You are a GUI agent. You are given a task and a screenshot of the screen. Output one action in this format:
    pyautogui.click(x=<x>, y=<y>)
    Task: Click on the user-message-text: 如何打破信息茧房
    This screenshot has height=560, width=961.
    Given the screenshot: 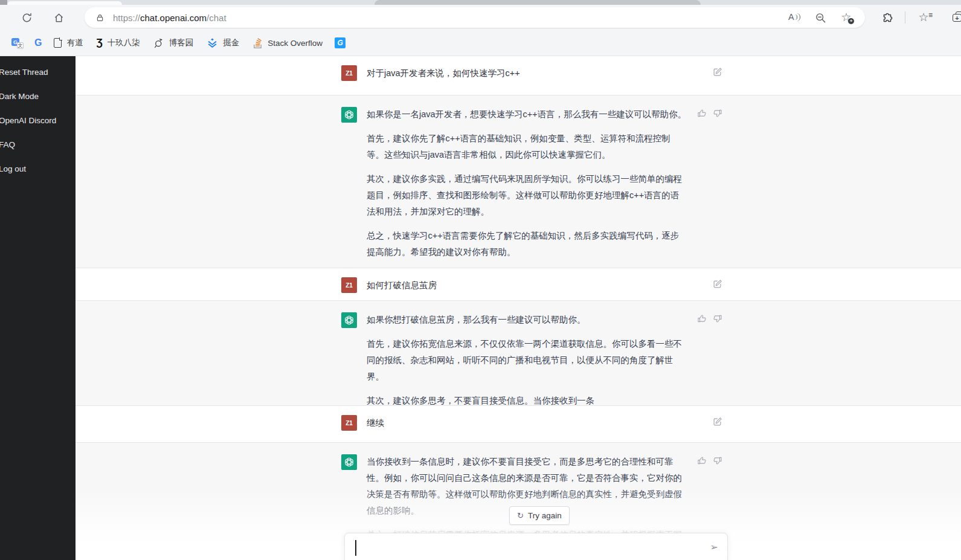 What is the action you would take?
    pyautogui.click(x=527, y=285)
    